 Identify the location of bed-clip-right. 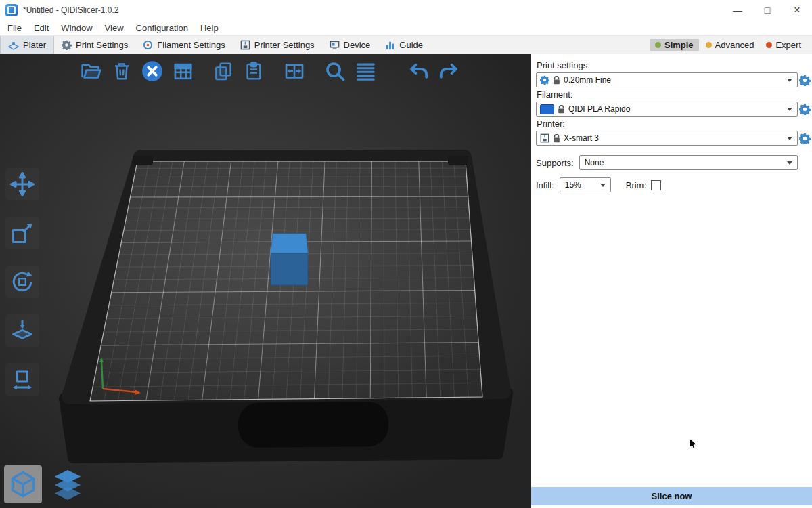
(458, 160).